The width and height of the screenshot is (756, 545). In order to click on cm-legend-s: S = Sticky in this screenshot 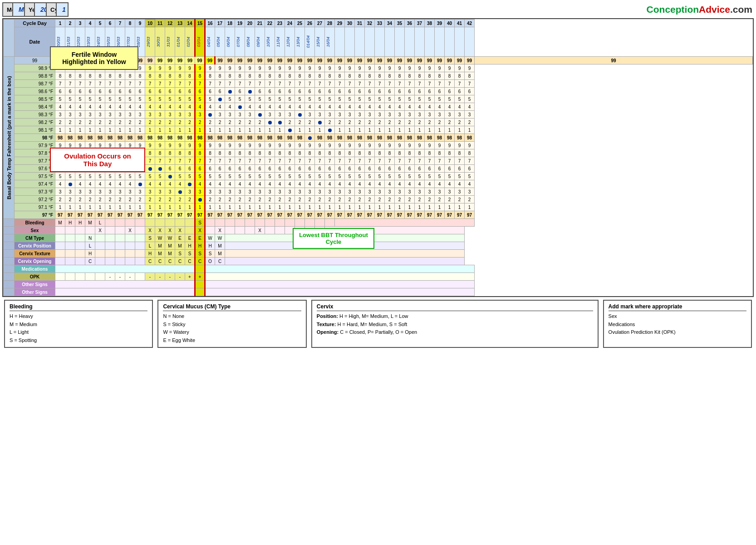, I will do `click(232, 325)`.